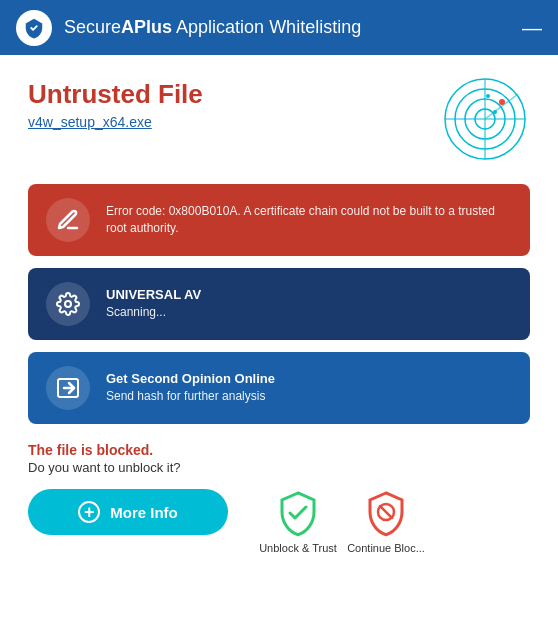 This screenshot has width=558, height=644. Describe the element at coordinates (190, 378) in the screenshot. I see `second-opinion-title: Get Second Opinion Online` at that location.